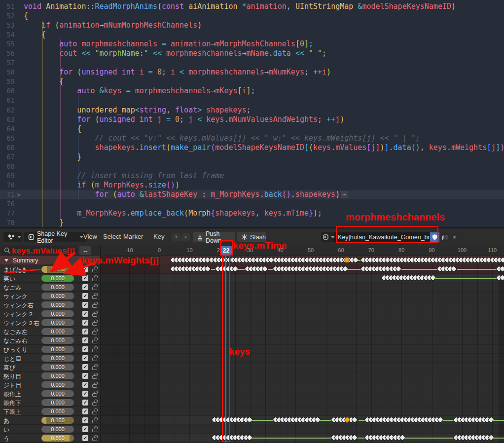 The image size is (504, 443). Describe the element at coordinates (252, 237) in the screenshot. I see `stash-button: Stash` at that location.